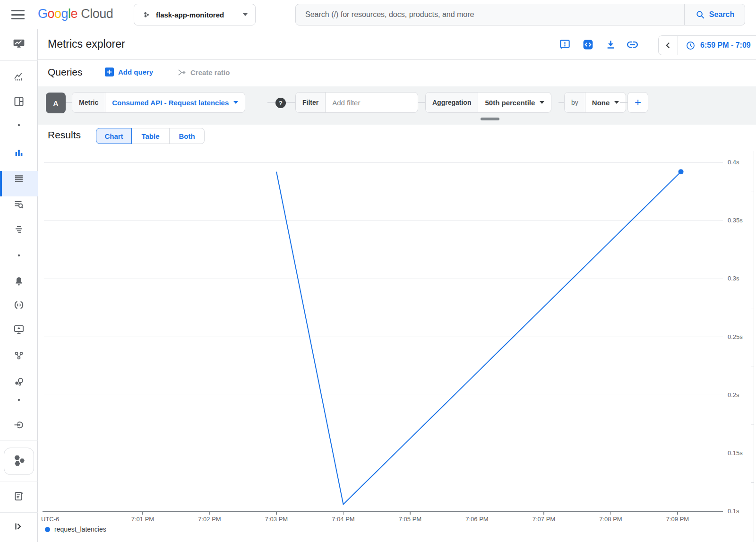  What do you see at coordinates (681, 172) in the screenshot?
I see `series-end-dot` at bounding box center [681, 172].